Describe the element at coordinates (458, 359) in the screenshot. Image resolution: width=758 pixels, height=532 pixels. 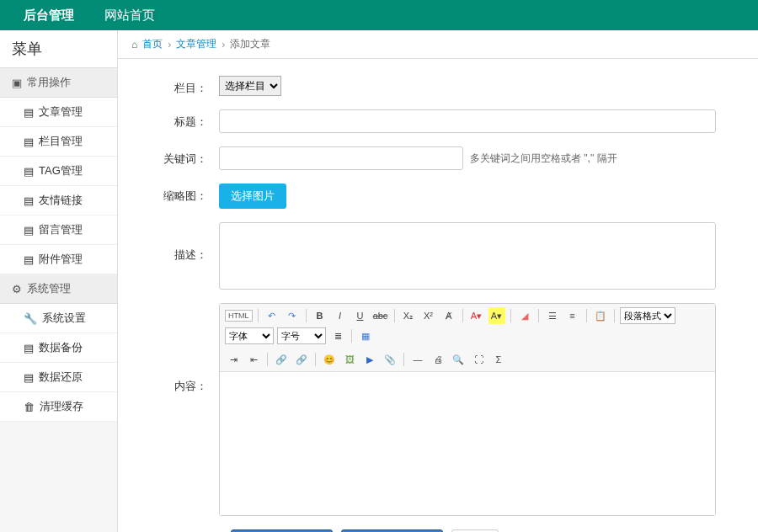
I see `preview-icon: 🔍` at that location.